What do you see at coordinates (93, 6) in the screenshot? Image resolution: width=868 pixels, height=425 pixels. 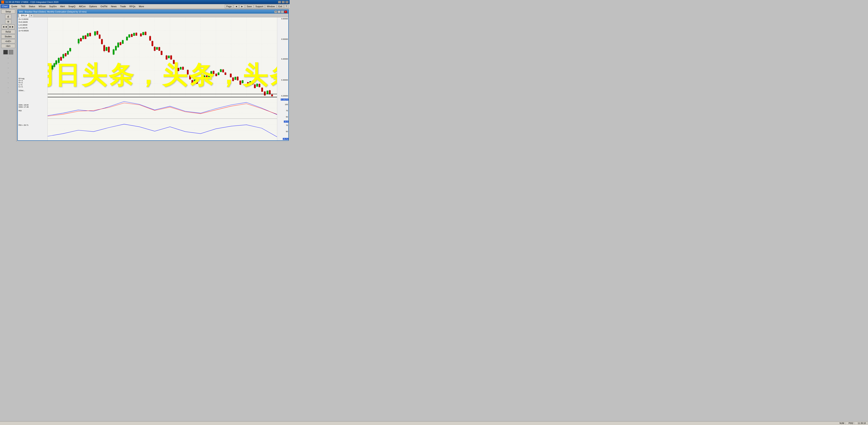 I see `menu-options: Options` at bounding box center [93, 6].